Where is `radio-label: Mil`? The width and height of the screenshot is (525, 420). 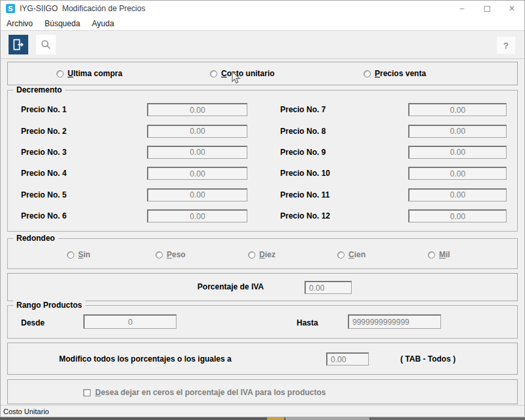 radio-label: Mil is located at coordinates (445, 255).